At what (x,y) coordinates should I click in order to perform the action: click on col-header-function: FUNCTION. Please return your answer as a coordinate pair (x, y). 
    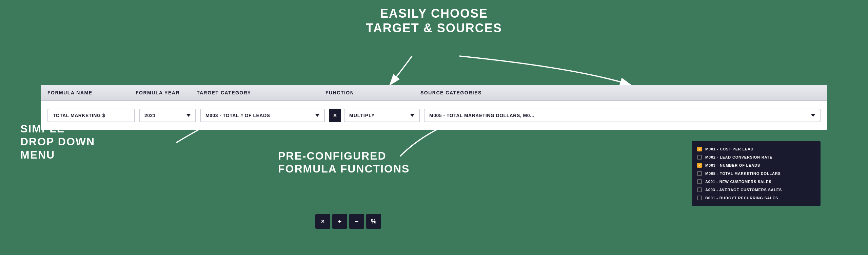
    Looking at the image, I should click on (373, 93).